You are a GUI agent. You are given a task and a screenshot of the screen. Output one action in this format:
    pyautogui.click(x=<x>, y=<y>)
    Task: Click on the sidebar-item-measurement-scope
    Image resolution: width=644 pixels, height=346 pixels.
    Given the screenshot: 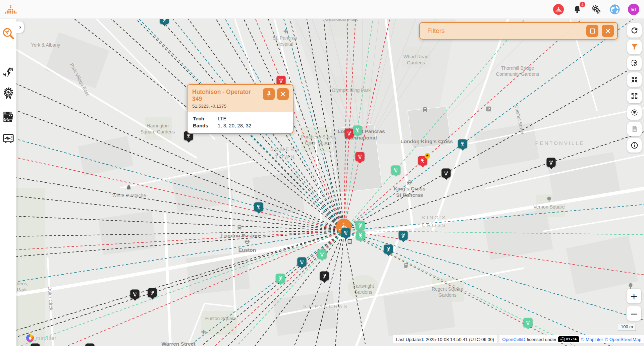 What is the action you would take?
    pyautogui.click(x=8, y=138)
    